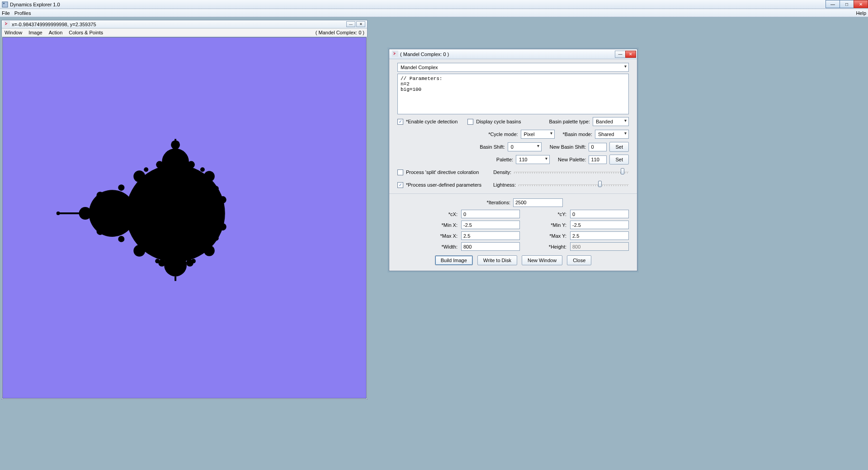 This screenshot has width=868, height=470. What do you see at coordinates (833, 4) in the screenshot?
I see `minimize-button: —` at bounding box center [833, 4].